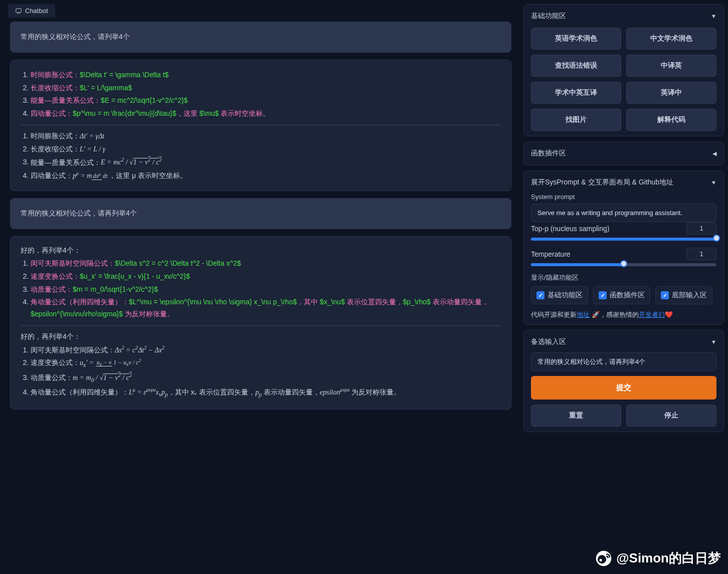  Describe the element at coordinates (624, 388) in the screenshot. I see `submit-button: 提交` at that location.